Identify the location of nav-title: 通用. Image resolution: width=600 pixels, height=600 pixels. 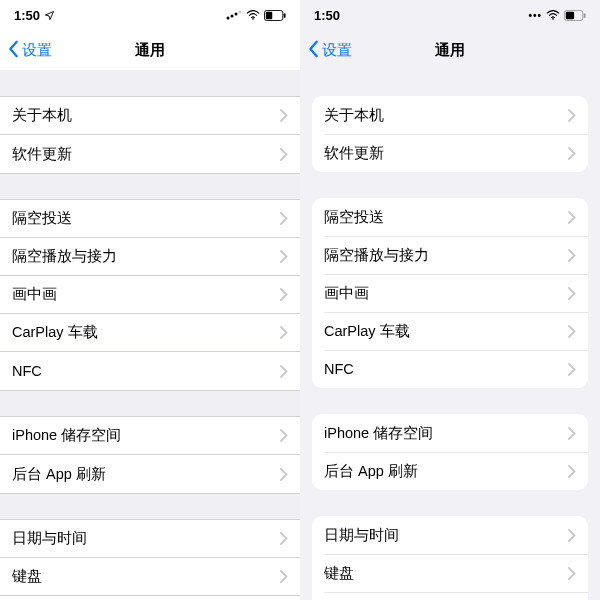
(150, 50).